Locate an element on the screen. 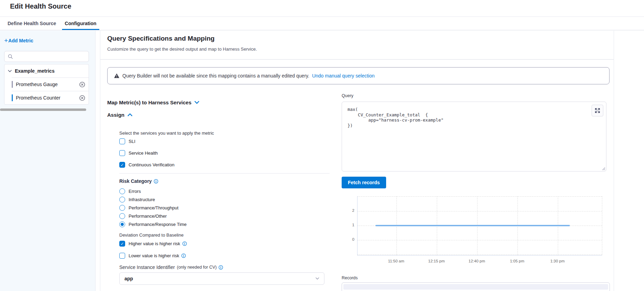  search-icon is located at coordinates (10, 56).